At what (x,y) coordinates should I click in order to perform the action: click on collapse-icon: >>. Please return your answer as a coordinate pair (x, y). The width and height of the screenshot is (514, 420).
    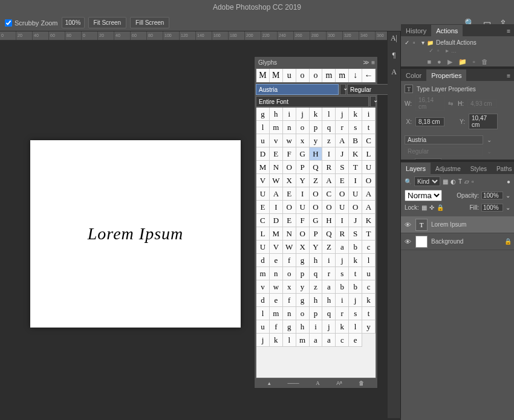
    Looking at the image, I should click on (365, 63).